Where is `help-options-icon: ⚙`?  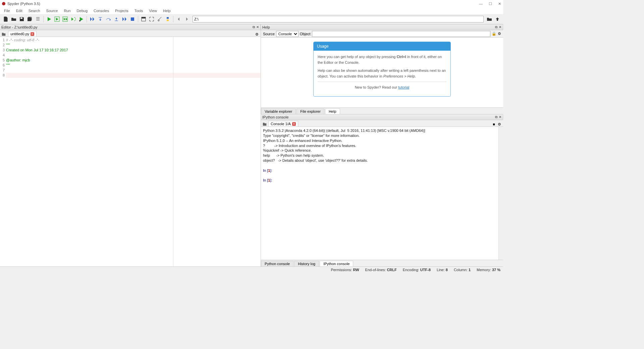
help-options-icon: ⚙ is located at coordinates (499, 34).